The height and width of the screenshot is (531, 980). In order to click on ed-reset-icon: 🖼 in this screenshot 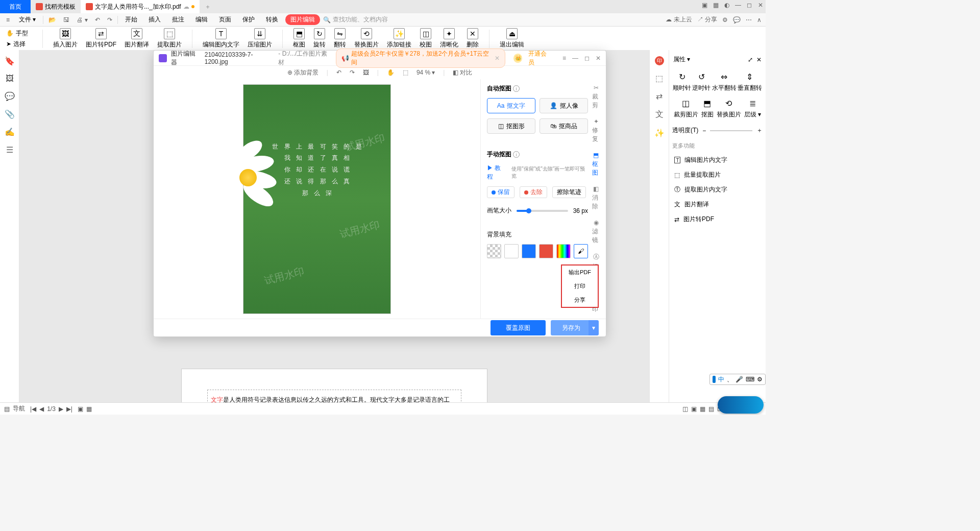, I will do `click(366, 73)`.